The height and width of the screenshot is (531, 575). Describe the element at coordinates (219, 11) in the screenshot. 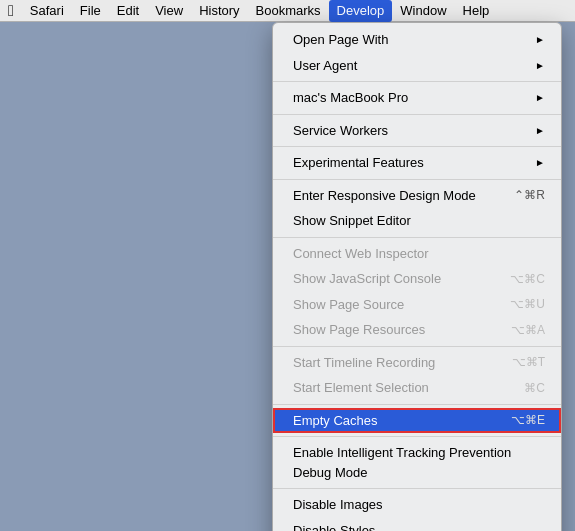

I see `menubar-history: History` at that location.